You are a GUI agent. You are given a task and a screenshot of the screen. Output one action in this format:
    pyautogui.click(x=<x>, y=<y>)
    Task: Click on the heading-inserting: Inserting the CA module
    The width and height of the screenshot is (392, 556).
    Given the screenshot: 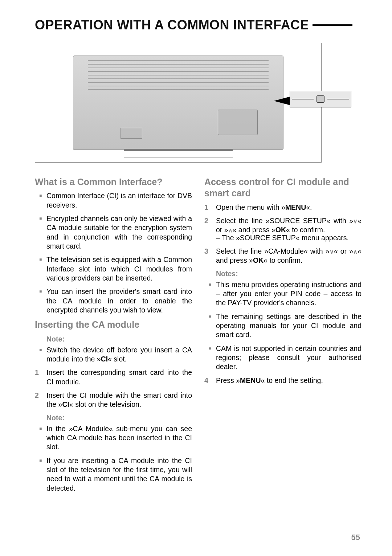 What is the action you would take?
    pyautogui.click(x=113, y=324)
    